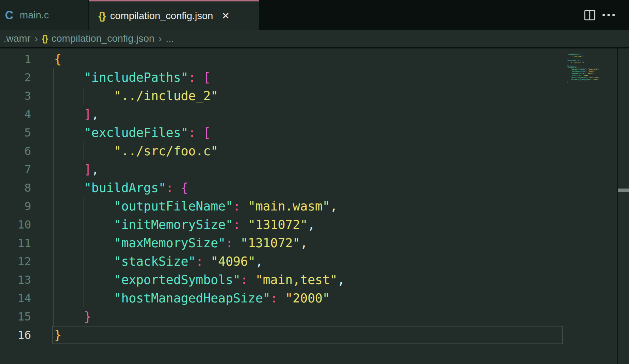  Describe the element at coordinates (16, 280) in the screenshot. I see `line-number: 13` at that location.